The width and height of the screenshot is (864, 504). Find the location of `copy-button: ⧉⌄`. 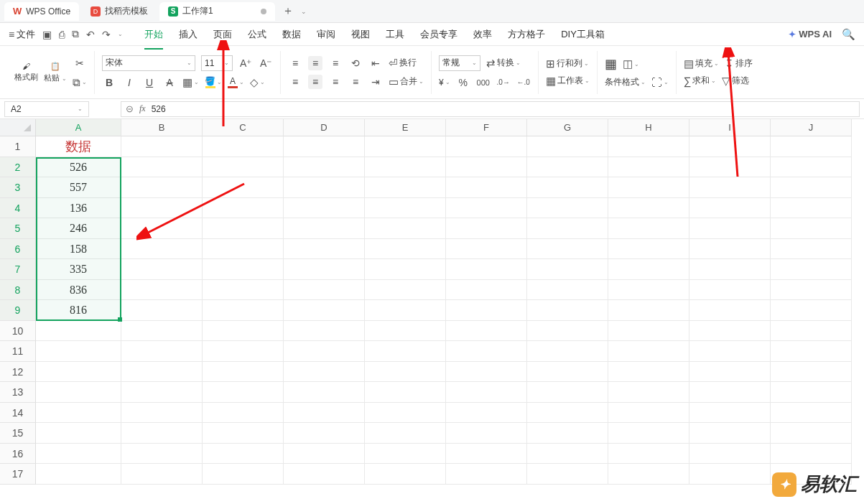

copy-button: ⧉⌄ is located at coordinates (80, 83).